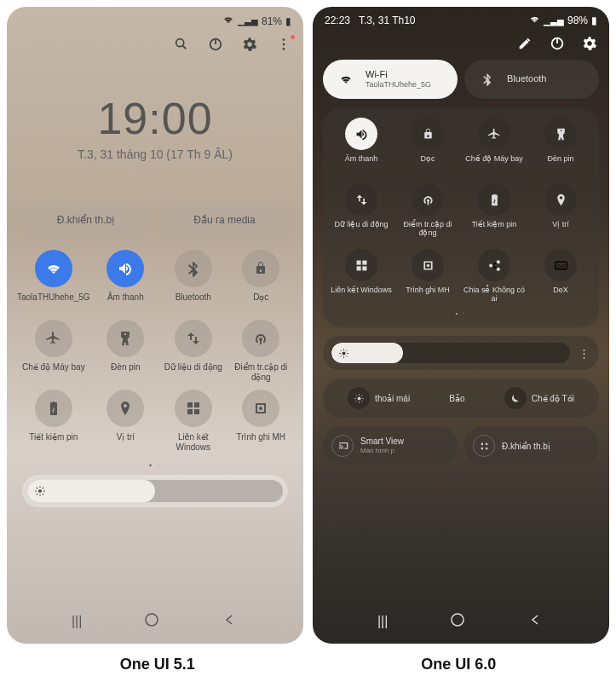  Describe the element at coordinates (193, 269) in the screenshot. I see `bt-icon` at that location.